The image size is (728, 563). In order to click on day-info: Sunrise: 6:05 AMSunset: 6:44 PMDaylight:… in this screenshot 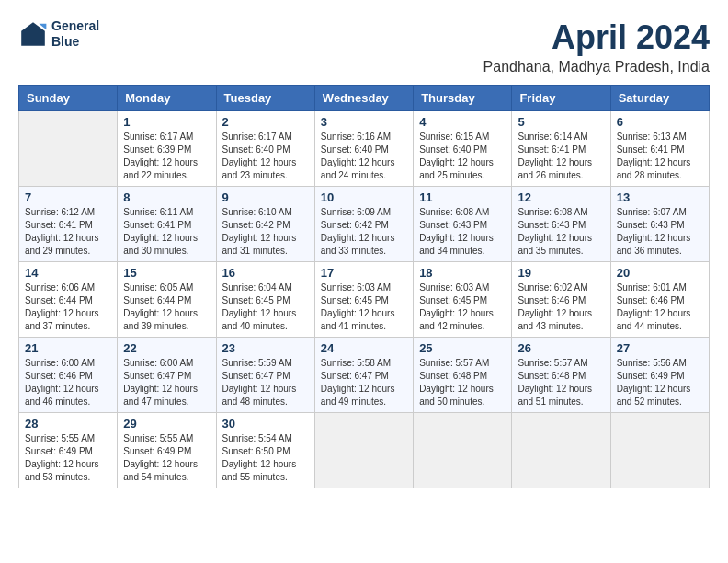, I will do `click(166, 307)`.